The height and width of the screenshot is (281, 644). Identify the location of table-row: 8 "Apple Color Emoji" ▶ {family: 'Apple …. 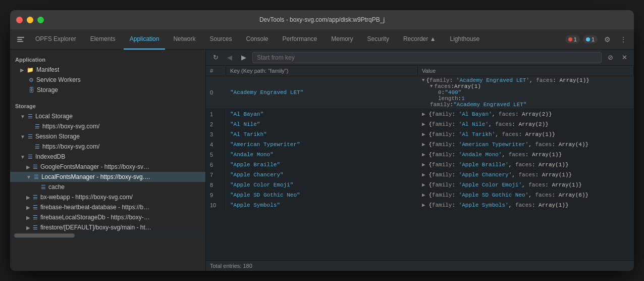
(420, 185).